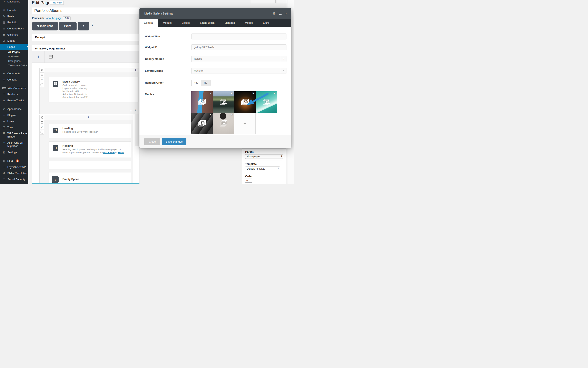 Image resolution: width=588 pixels, height=368 pixels. What do you see at coordinates (42, 70) in the screenshot?
I see `move-icon` at bounding box center [42, 70].